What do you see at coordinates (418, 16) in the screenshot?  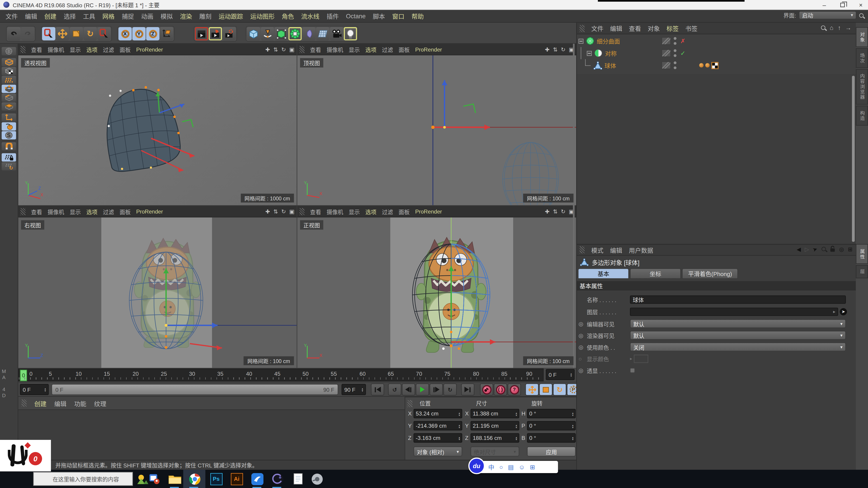 I see `menu-help: 帮助` at bounding box center [418, 16].